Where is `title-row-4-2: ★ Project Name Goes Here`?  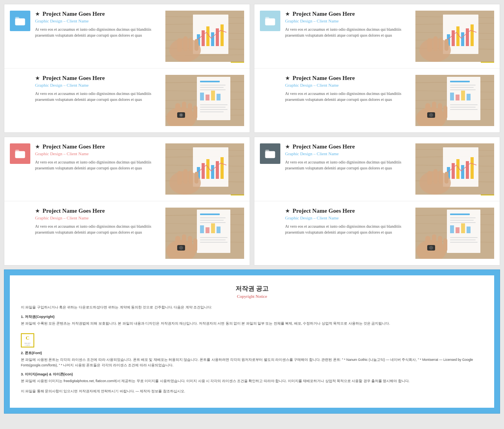 title-row-4-2: ★ Project Name Goes Here is located at coordinates (348, 211).